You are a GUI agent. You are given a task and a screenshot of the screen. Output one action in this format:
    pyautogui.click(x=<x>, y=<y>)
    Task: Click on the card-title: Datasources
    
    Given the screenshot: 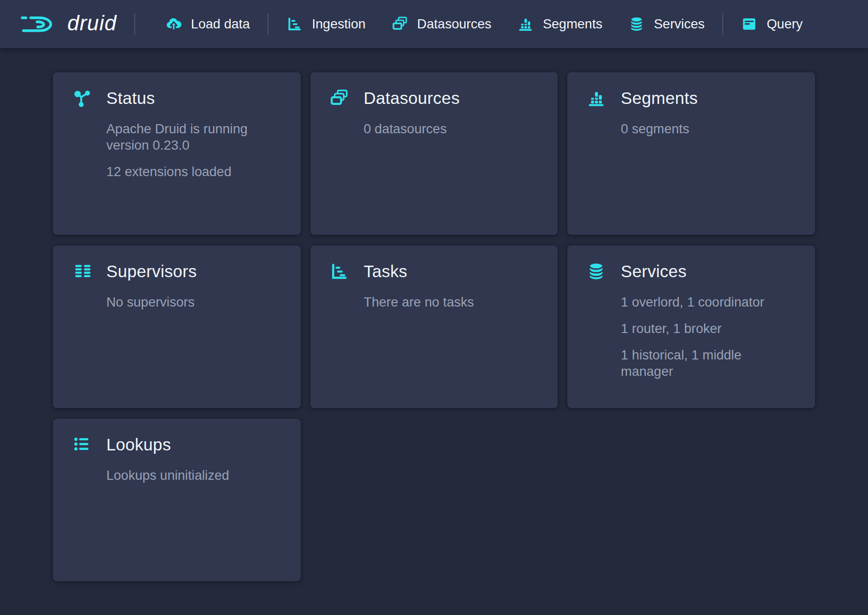 What is the action you would take?
    pyautogui.click(x=412, y=98)
    